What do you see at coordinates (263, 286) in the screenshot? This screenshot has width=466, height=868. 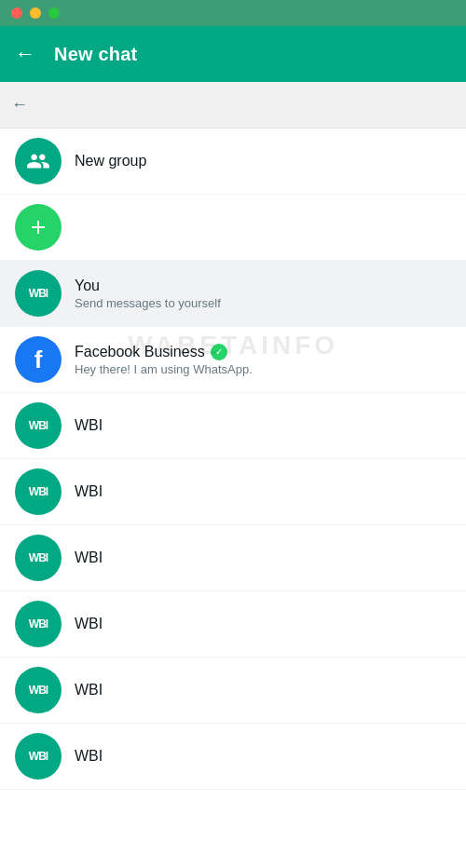 I see `contact-name: You` at bounding box center [263, 286].